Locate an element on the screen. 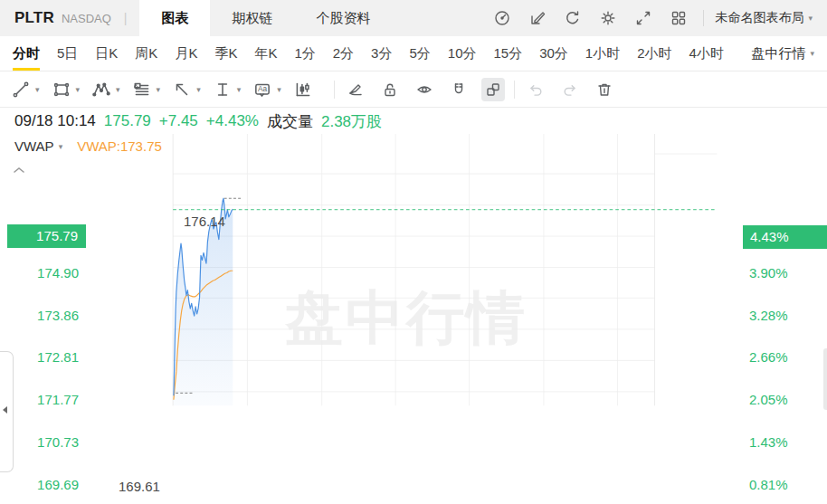  performance-gauge-icon is located at coordinates (502, 18).